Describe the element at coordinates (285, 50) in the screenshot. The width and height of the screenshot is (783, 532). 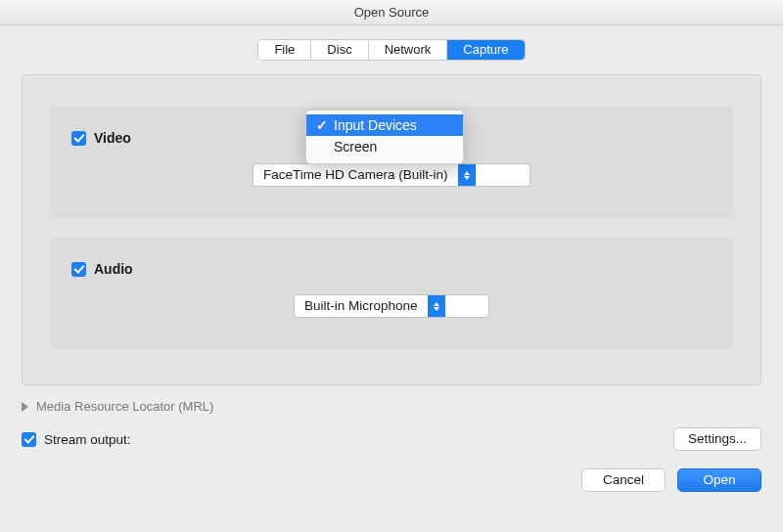
I see `tab-file: File` at that location.